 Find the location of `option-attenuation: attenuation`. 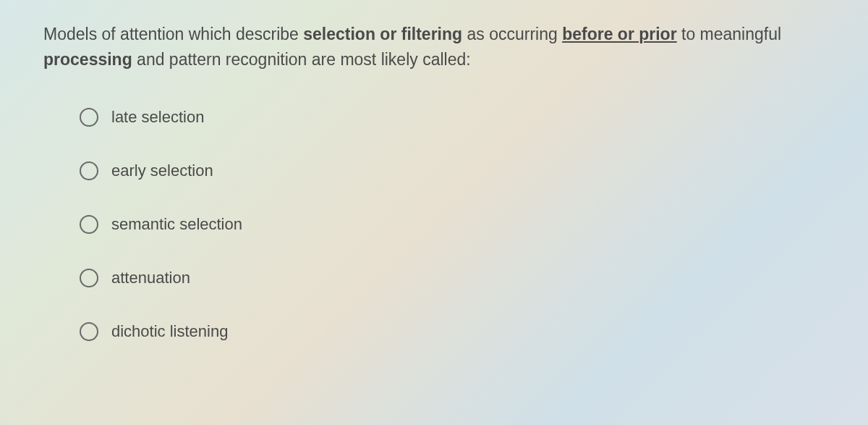

option-attenuation: attenuation is located at coordinates (452, 278).